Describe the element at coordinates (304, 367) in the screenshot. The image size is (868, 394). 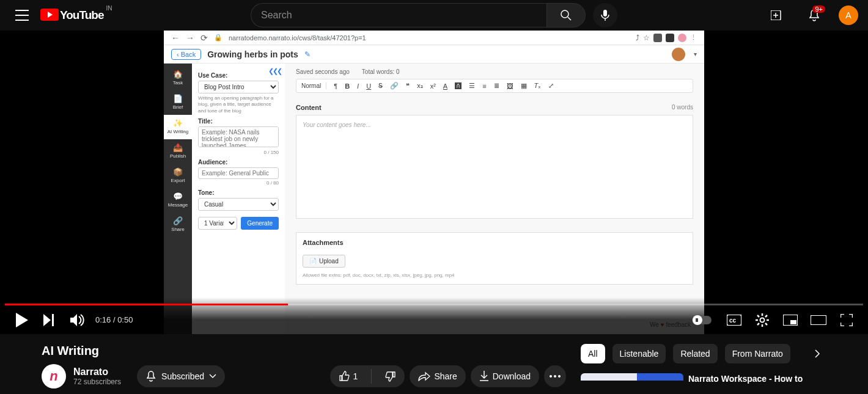
I see `primary-column: AI Writing n Narrato 72 subscribers Subs…` at that location.